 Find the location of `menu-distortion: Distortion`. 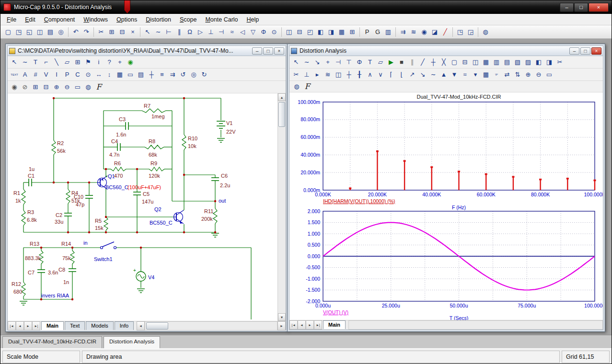

menu-distortion: Distortion is located at coordinates (158, 20).